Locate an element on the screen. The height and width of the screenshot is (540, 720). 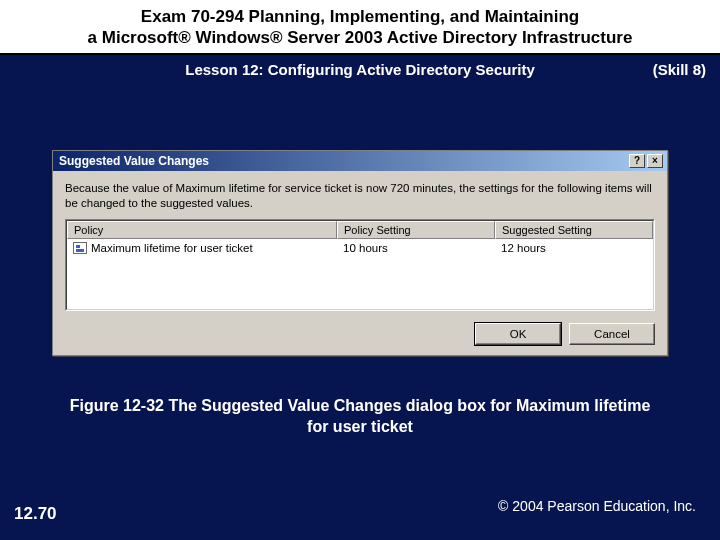
slide-header: Exam 70-294 Planning, Implementing, and … is located at coordinates (360, 28).